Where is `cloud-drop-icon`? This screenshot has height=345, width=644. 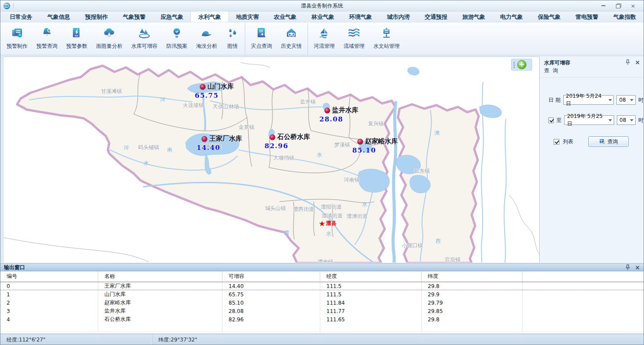 cloud-drop-icon is located at coordinates (109, 33).